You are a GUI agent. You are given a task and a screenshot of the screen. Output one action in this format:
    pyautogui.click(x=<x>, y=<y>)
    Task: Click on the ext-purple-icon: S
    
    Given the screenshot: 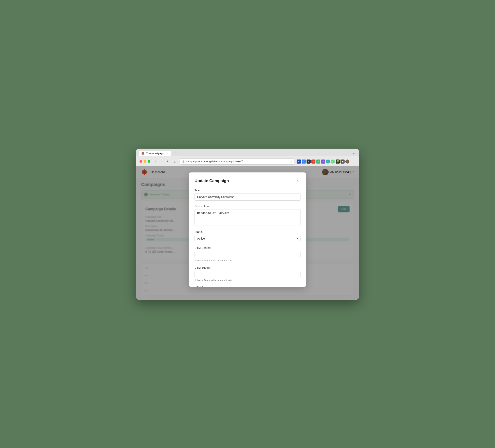 What is the action you would take?
    pyautogui.click(x=323, y=162)
    